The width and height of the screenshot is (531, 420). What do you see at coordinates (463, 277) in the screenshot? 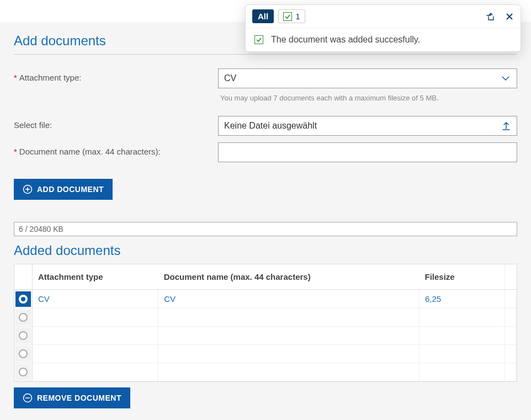
I see `col-filesize: Filesize` at bounding box center [463, 277].